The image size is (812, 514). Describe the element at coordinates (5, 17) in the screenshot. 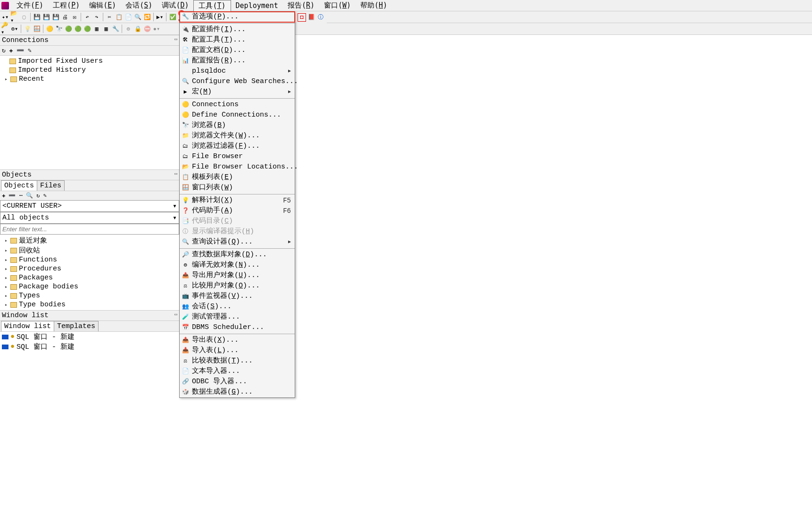

I see `tb-new-icon: ✦▾` at that location.